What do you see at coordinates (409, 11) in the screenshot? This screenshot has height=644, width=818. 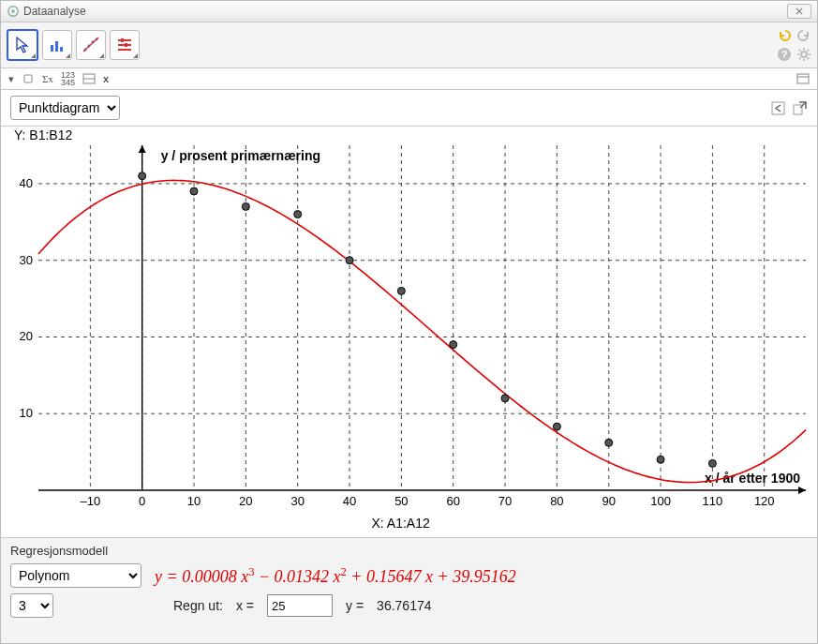 I see `titlebar: Dataanalyse` at bounding box center [409, 11].